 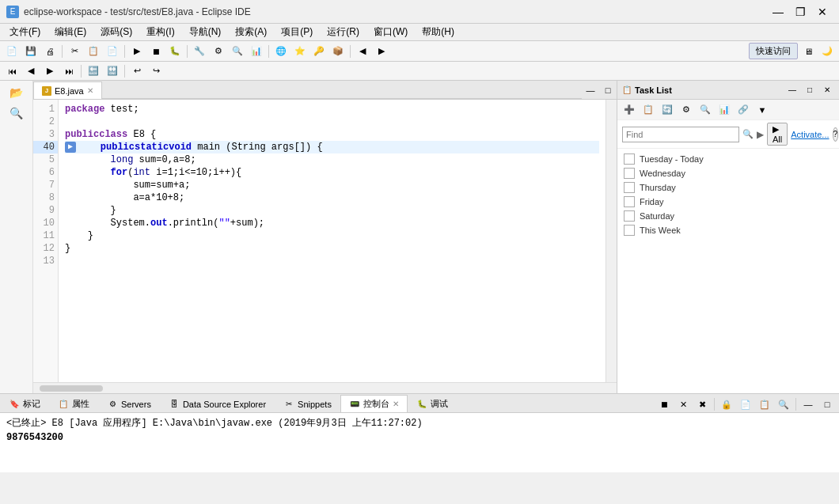 What do you see at coordinates (281, 51) in the screenshot?
I see `toolbar-btn-11: 🌐` at bounding box center [281, 51].